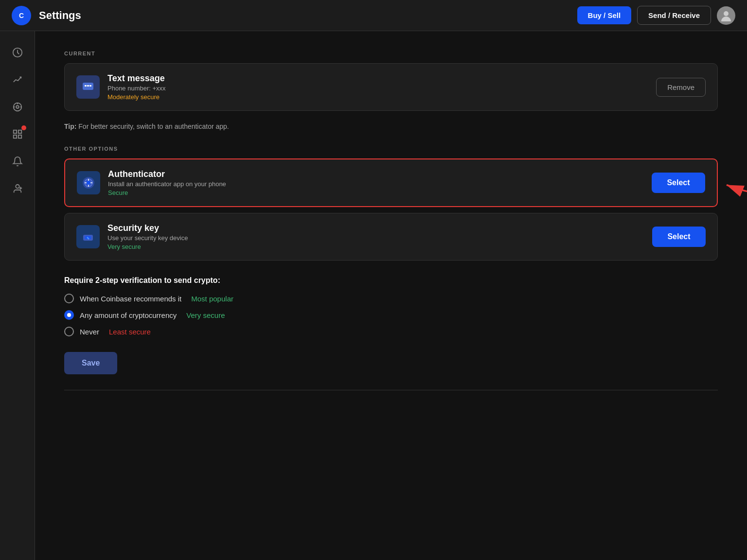  I want to click on security-key-select-button: Select, so click(679, 237).